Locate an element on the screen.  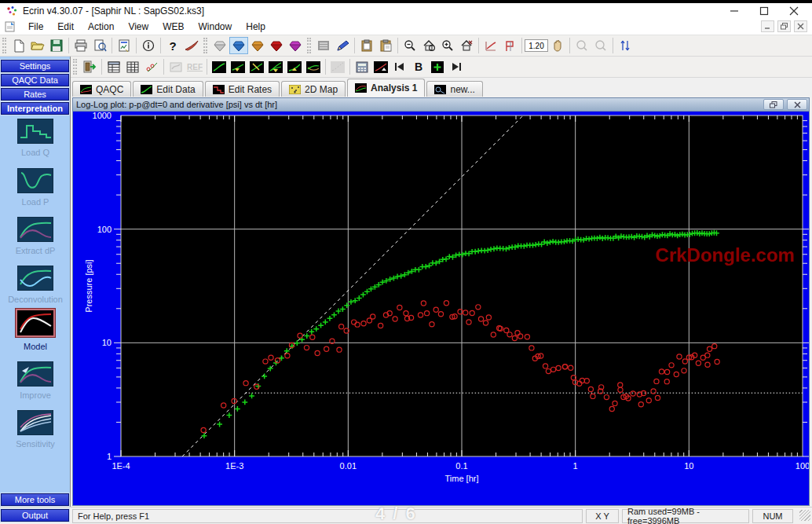
context-help-button is located at coordinates (192, 46).